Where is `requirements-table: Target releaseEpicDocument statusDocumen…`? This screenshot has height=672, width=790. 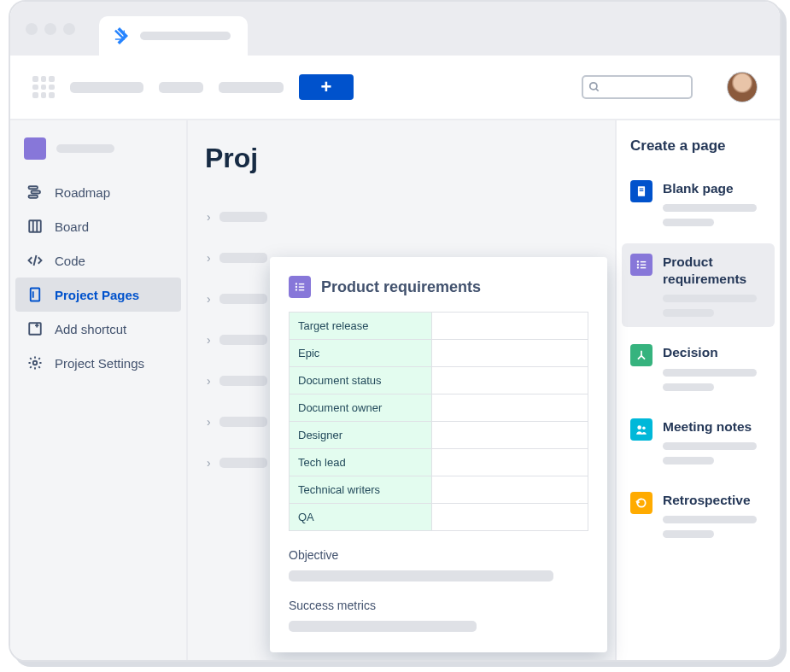
requirements-table: Target releaseEpicDocument statusDocumen… is located at coordinates (439, 422).